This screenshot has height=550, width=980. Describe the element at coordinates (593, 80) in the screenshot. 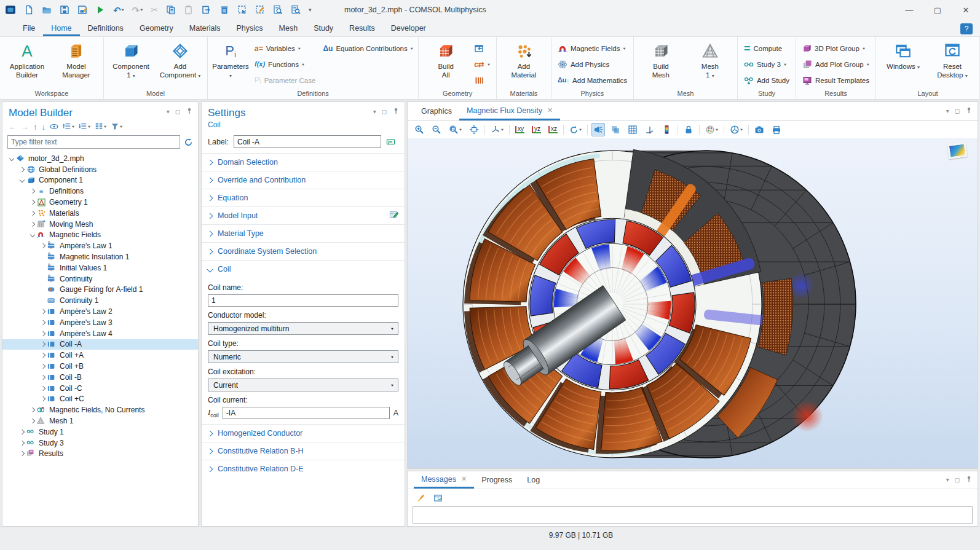

I see `add-mathematics-button: Δu↓Add Mathematics` at that location.